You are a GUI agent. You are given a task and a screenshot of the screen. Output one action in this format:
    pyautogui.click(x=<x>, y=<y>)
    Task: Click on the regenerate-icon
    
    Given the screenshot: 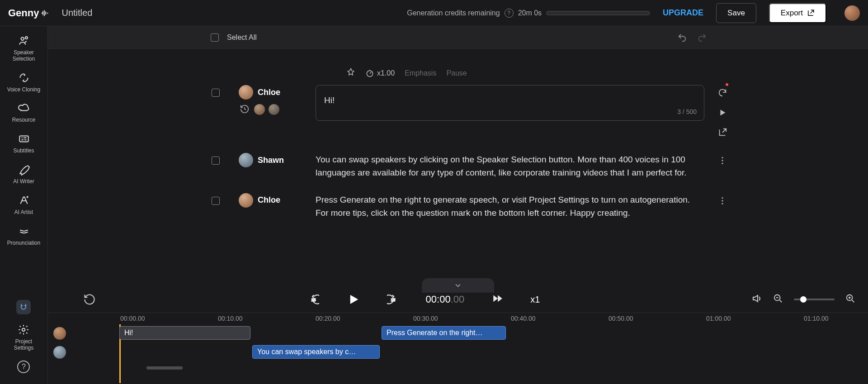 What is the action you would take?
    pyautogui.click(x=722, y=94)
    